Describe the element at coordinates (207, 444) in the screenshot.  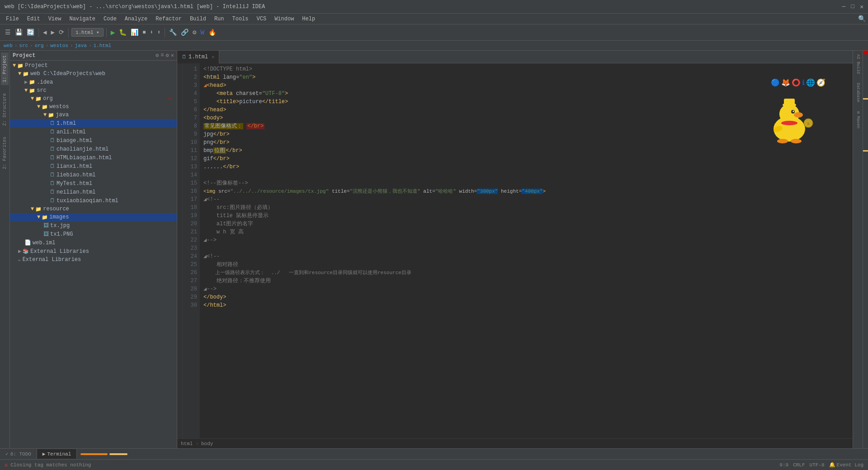
I see `breadcrumb-body: body` at that location.